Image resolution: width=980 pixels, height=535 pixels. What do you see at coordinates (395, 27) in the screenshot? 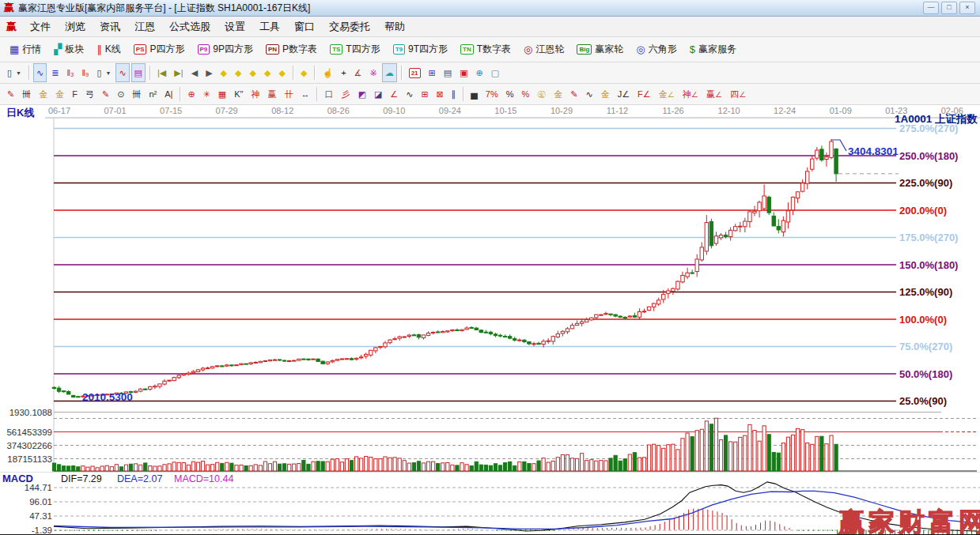
I see `menu-9: 帮助` at bounding box center [395, 27].